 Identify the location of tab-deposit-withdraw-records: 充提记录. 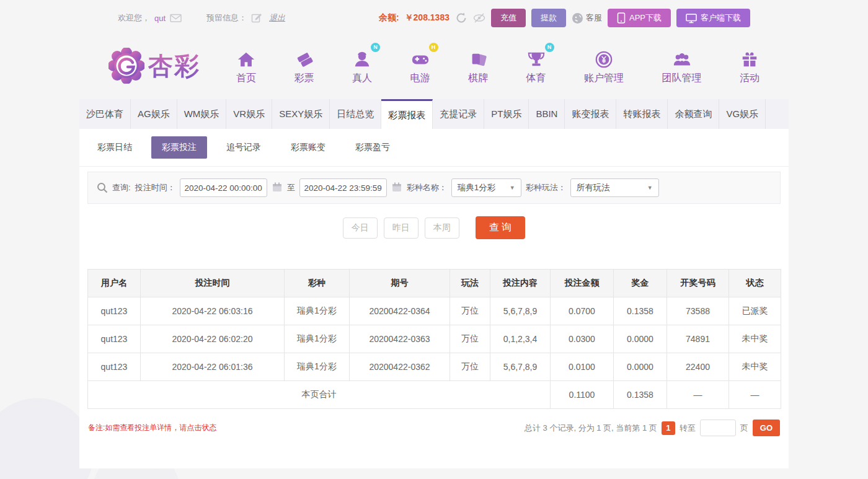
(459, 114).